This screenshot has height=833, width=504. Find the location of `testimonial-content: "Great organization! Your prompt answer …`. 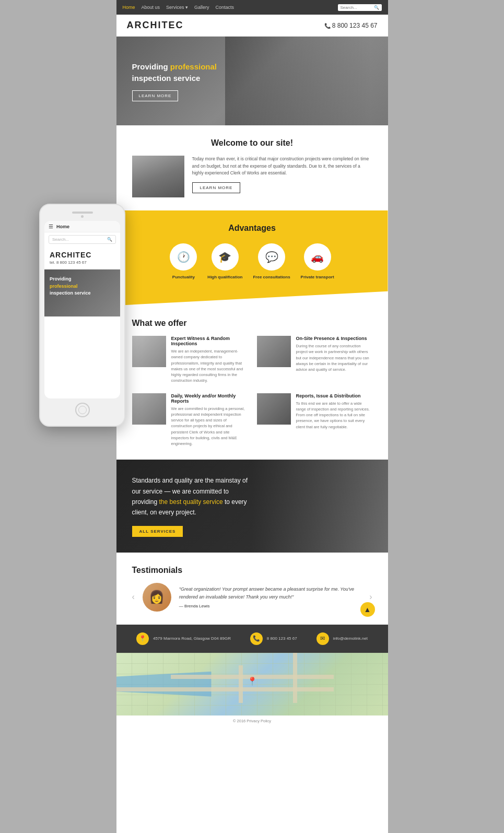

testimonial-content: "Great organization! Your prompt answer … is located at coordinates (271, 597).